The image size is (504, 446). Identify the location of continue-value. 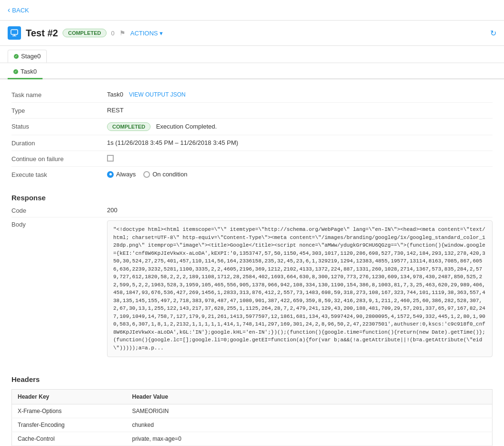
(300, 158).